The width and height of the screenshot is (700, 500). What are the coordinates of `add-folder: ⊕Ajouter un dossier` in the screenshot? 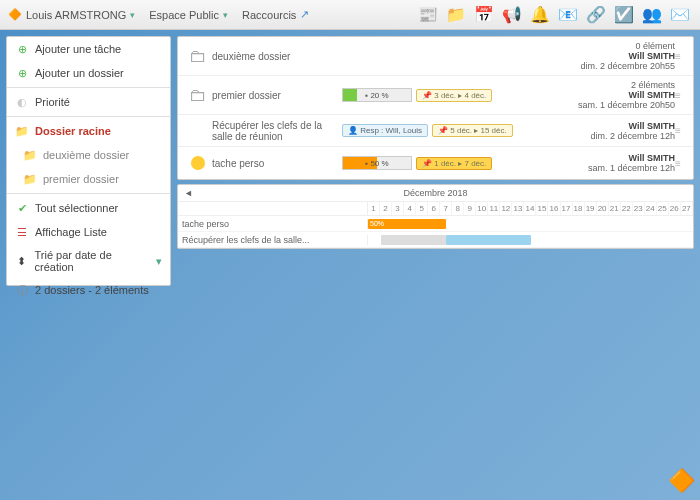 It's located at (88, 73).